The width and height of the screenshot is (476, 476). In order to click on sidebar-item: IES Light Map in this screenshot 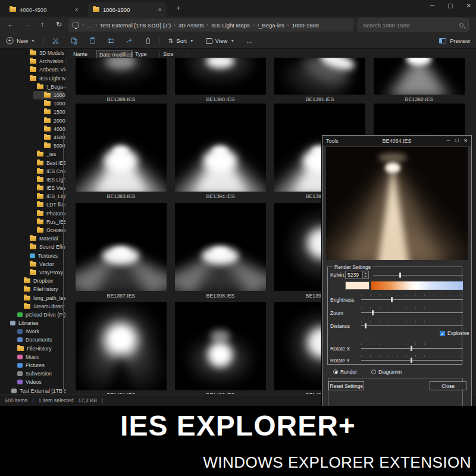, I will do `click(33, 79)`.